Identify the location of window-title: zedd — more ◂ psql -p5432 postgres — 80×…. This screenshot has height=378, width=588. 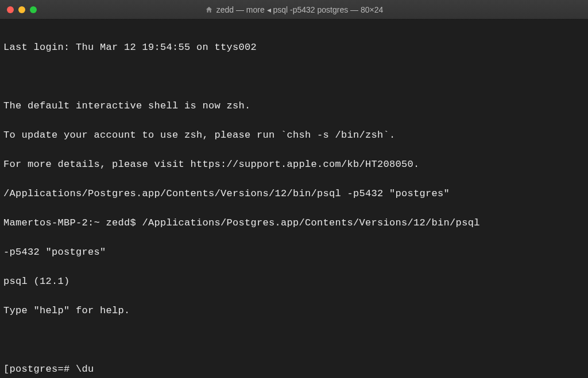
(294, 10).